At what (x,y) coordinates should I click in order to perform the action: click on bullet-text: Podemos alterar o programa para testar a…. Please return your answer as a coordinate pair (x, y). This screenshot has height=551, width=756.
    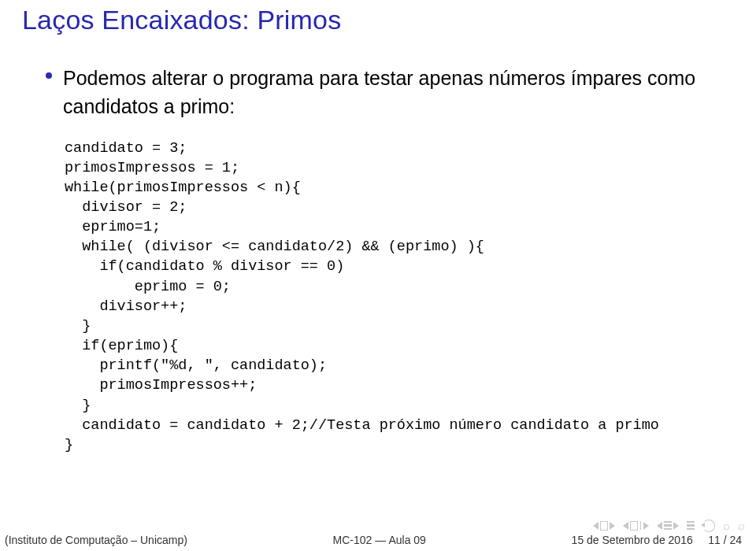
    Looking at the image, I should click on (398, 93).